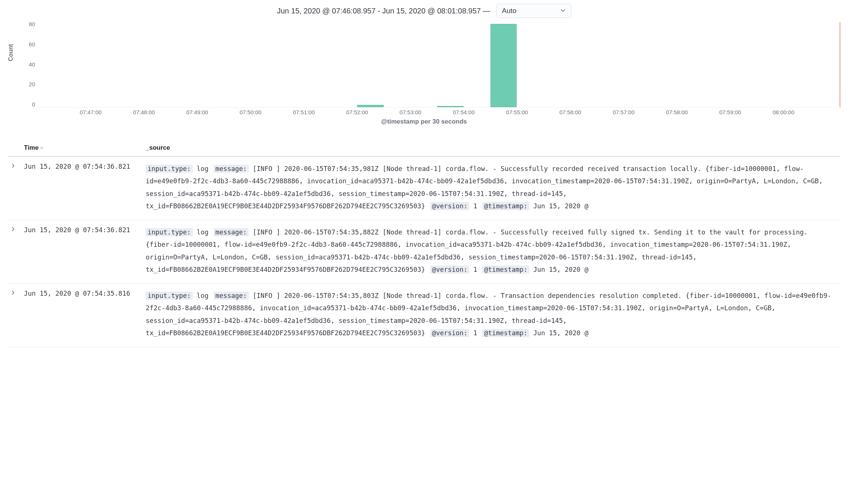 The image size is (848, 504). Describe the element at coordinates (517, 112) in the screenshot. I see `xtick: 07:55:00` at that location.